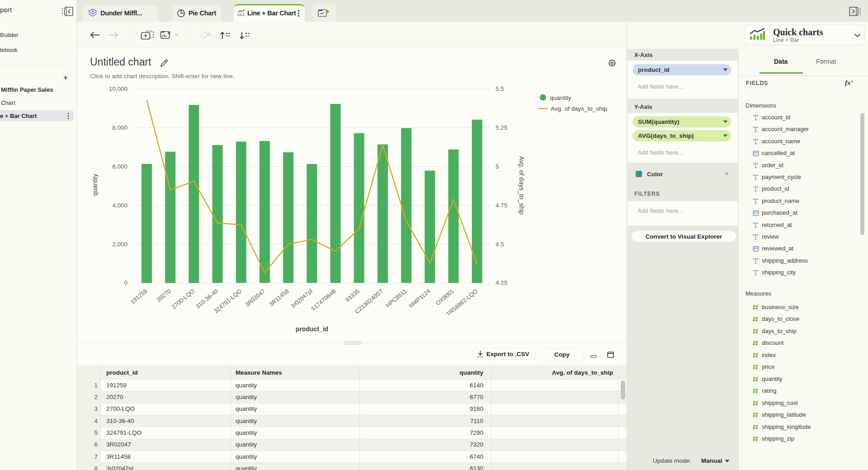 Image resolution: width=868 pixels, height=470 pixels. Describe the element at coordinates (126, 283) in the screenshot. I see `svg-text: 0` at that location.